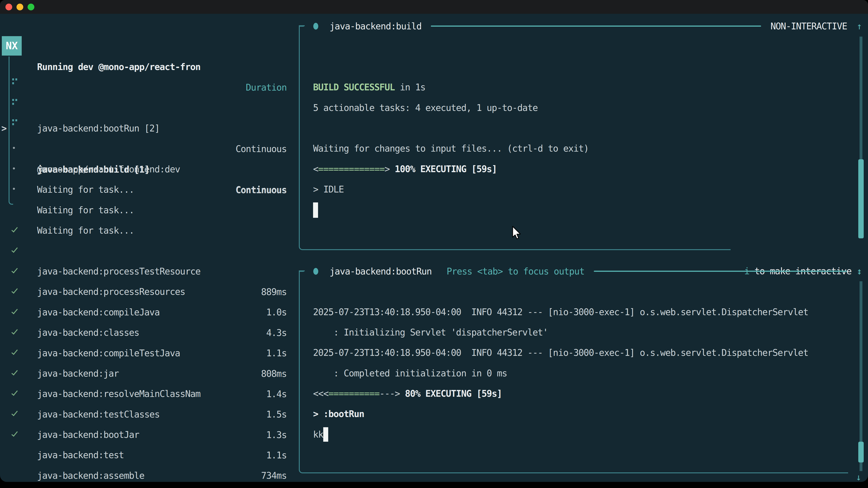 Image resolution: width=868 pixels, height=488 pixels. I want to click on task-duration: 1.1s, so click(276, 455).